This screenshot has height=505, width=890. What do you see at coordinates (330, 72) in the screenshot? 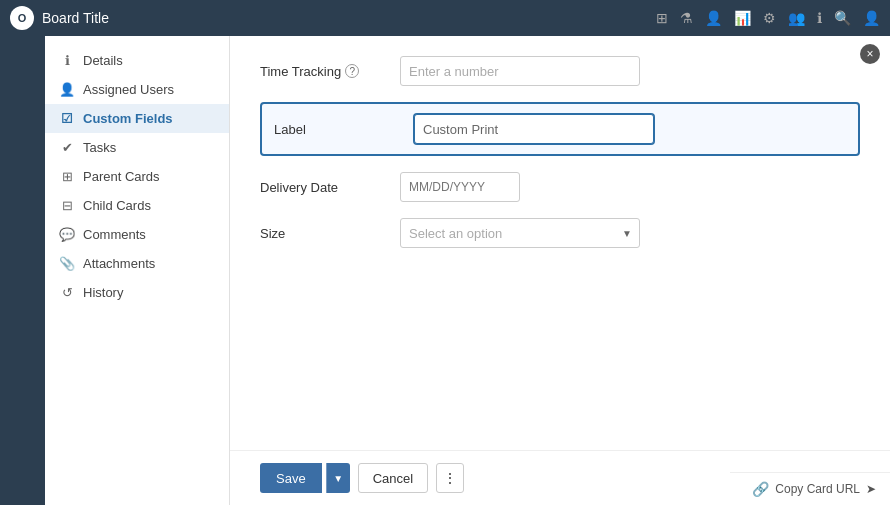
I see `time-tracking-label: Time Tracking ?` at bounding box center [330, 72].